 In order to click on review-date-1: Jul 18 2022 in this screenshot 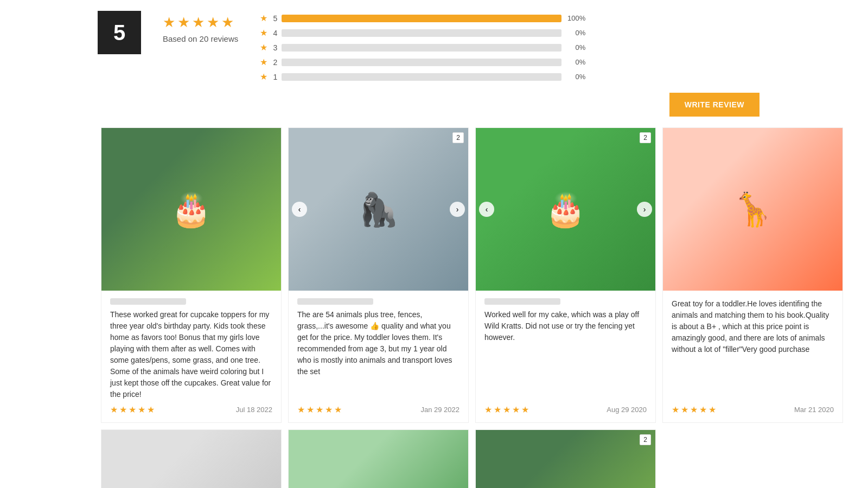, I will do `click(254, 410)`.